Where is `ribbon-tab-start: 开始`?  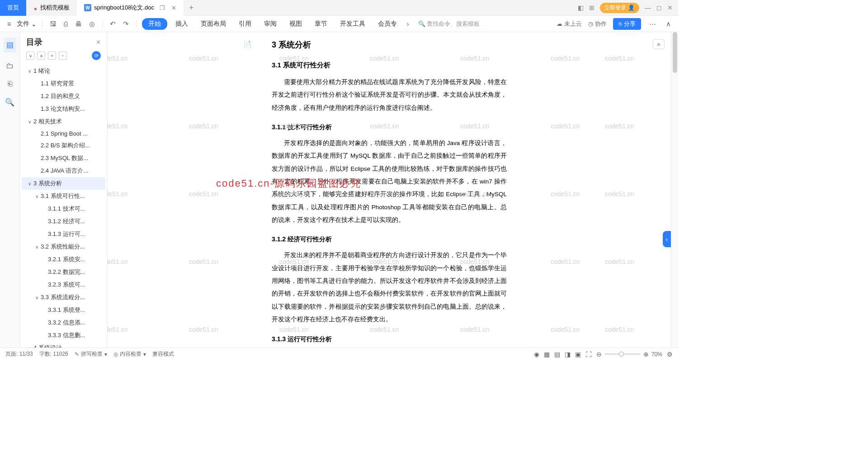
ribbon-tab-start: 开始 is located at coordinates (155, 24).